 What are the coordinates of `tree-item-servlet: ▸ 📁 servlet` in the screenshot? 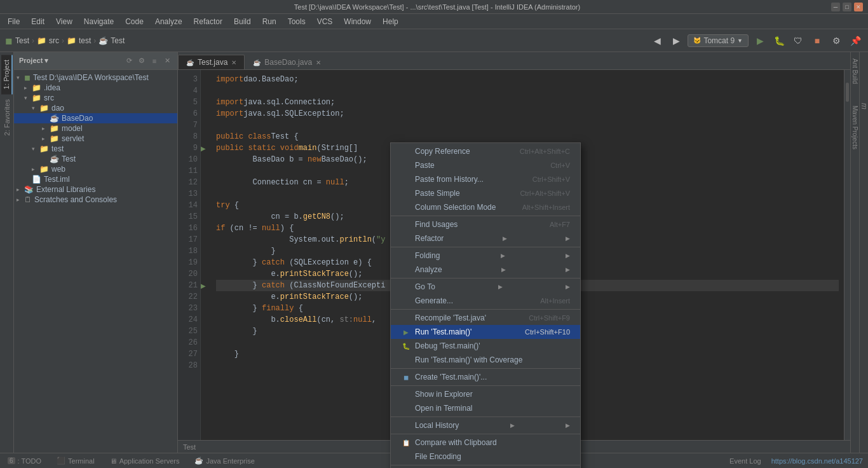 It's located at (95, 139).